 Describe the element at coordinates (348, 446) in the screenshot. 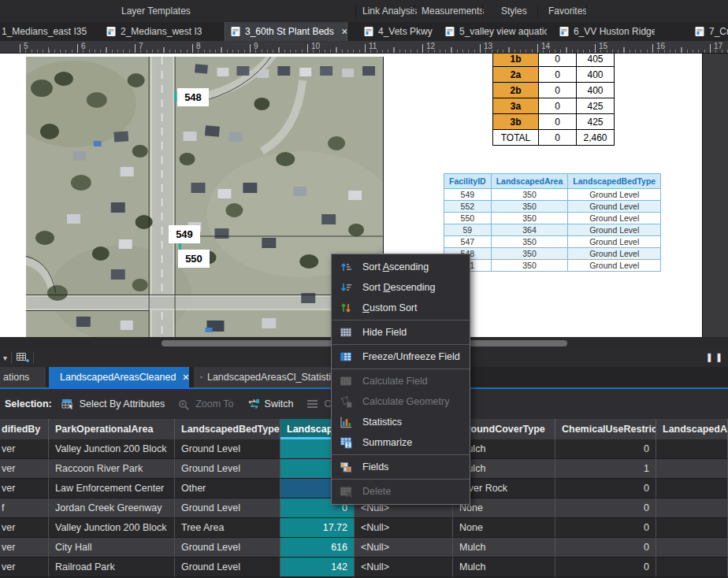

I see `svg-text: Σ` at that location.